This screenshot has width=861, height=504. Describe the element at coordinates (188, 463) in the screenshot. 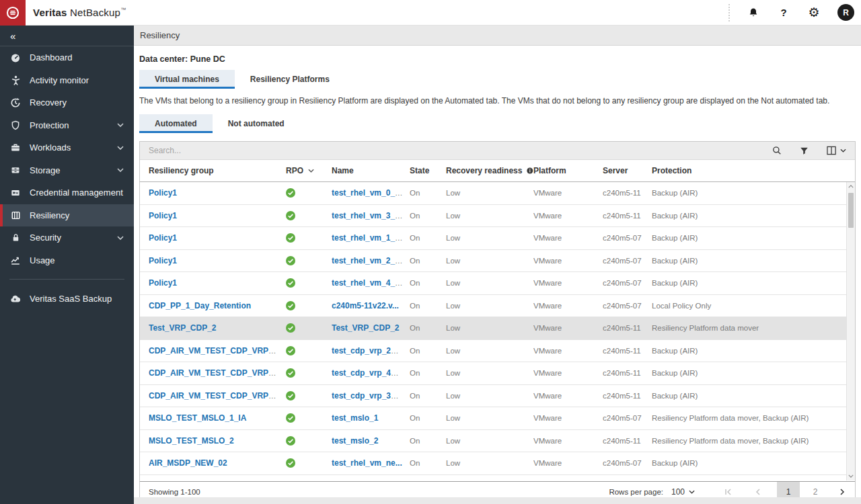

I see `resiliency-group-link: AIR_MSDP_NEW_02` at that location.